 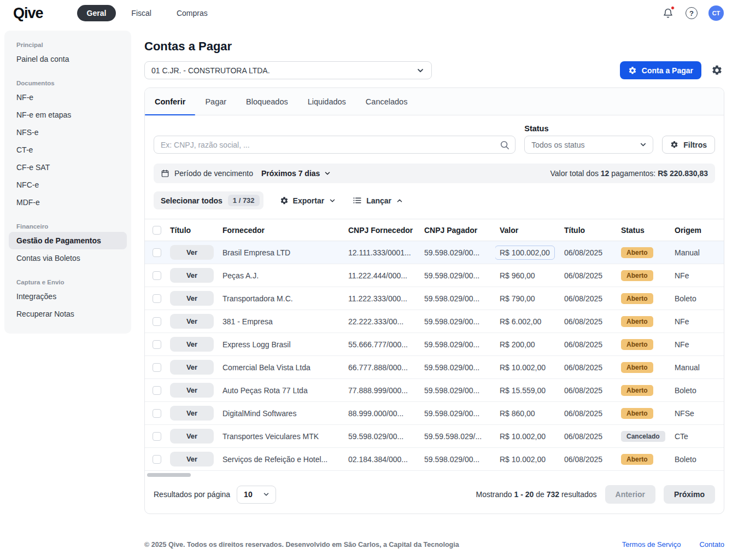 What do you see at coordinates (716, 13) in the screenshot?
I see `avatar: CT` at bounding box center [716, 13].